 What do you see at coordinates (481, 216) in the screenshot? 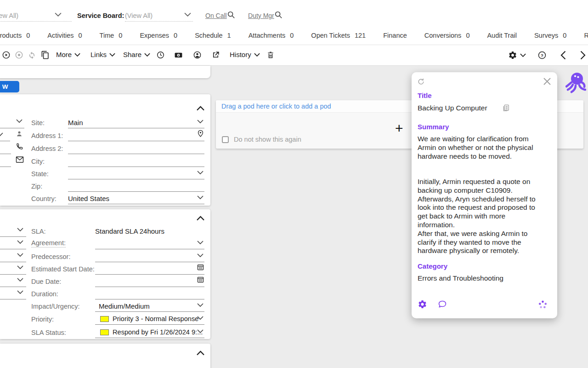
I see `assistant-summary-p2: Initially, Armin requested a quote on ba…` at bounding box center [481, 216].